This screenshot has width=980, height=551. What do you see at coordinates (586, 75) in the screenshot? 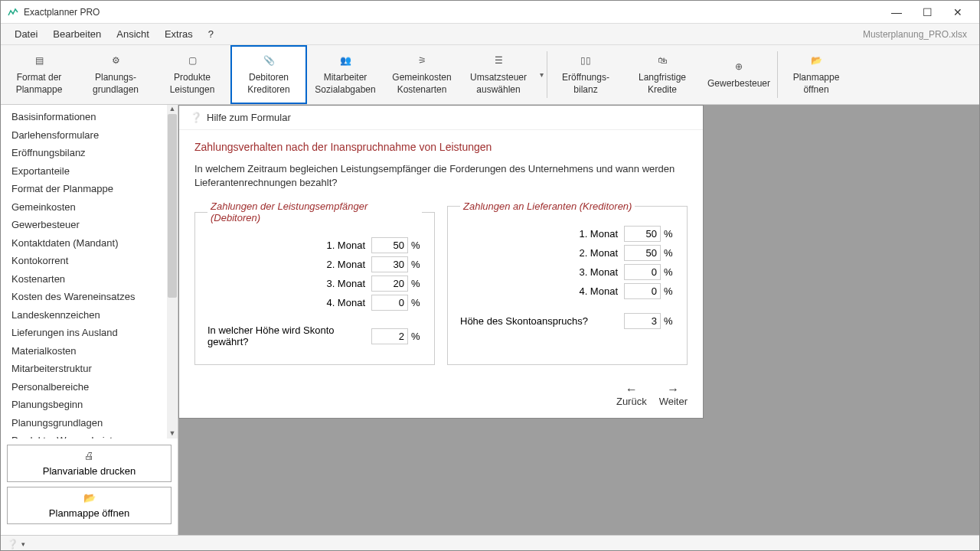
I see `ribbon-eroeffnungsbilanz: ▯▯ Eröffnungs- bilanz` at bounding box center [586, 75].